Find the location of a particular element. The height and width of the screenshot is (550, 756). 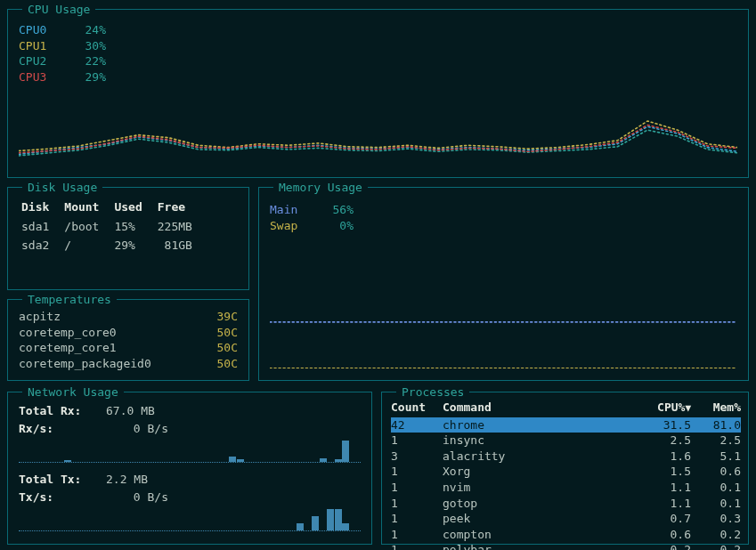

net-tx-rate: Tx/s:0 B/s is located at coordinates (190, 497).